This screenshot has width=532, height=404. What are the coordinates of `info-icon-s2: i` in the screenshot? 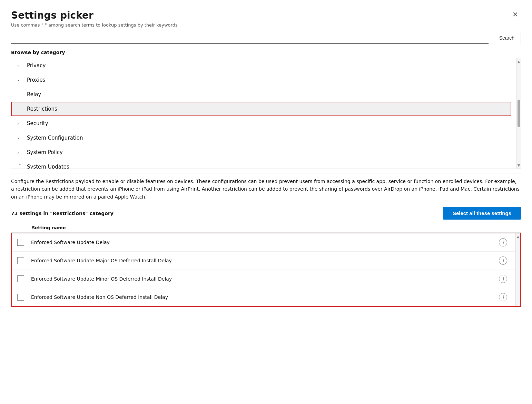 It's located at (503, 261).